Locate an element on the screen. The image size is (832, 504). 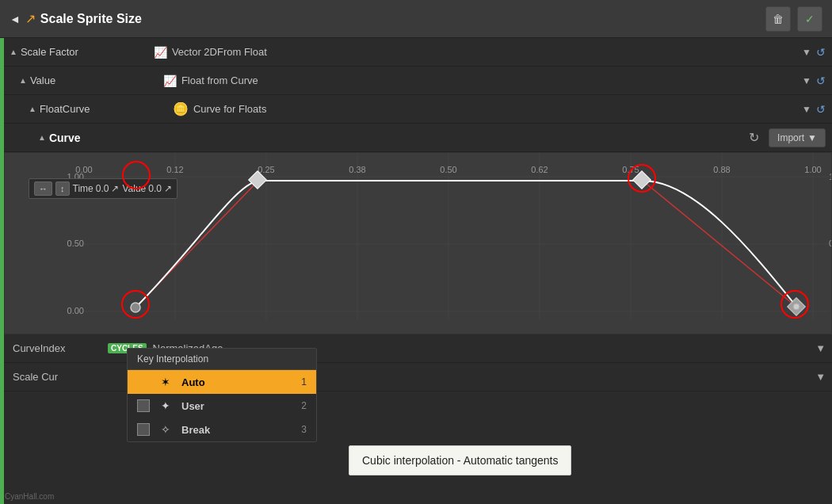
user-icon: ✦ is located at coordinates (166, 406).